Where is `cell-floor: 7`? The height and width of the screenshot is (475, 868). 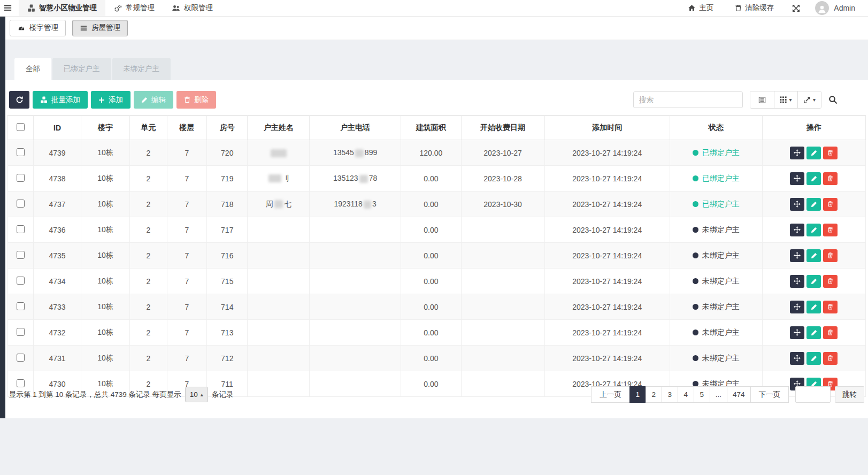 cell-floor: 7 is located at coordinates (187, 153).